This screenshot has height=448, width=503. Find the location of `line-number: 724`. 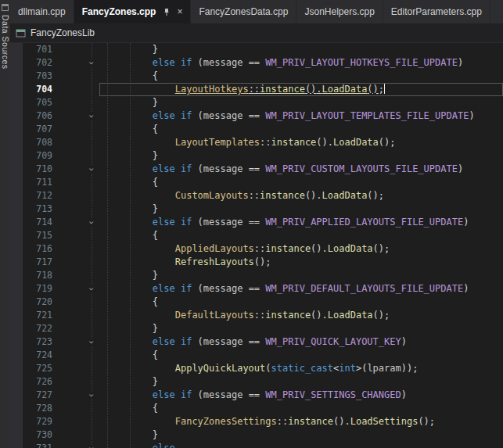

line-number: 724 is located at coordinates (41, 355).